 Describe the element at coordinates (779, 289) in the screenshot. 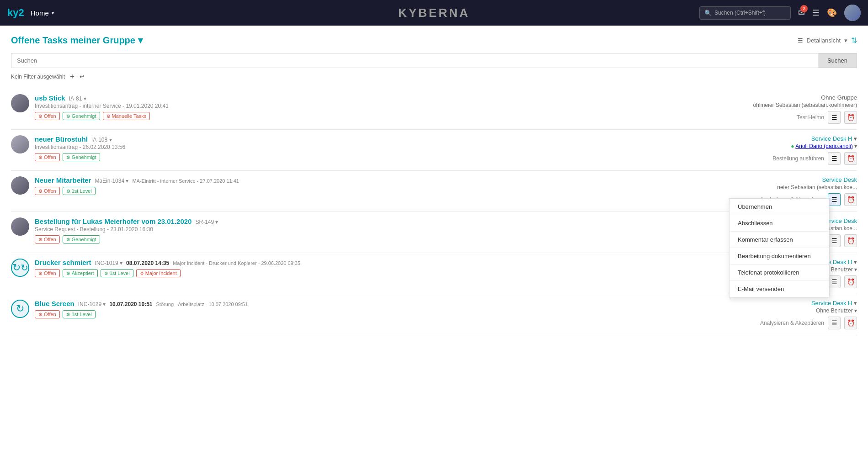

I see `dropdown-item-email: E-Mail versenden` at that location.